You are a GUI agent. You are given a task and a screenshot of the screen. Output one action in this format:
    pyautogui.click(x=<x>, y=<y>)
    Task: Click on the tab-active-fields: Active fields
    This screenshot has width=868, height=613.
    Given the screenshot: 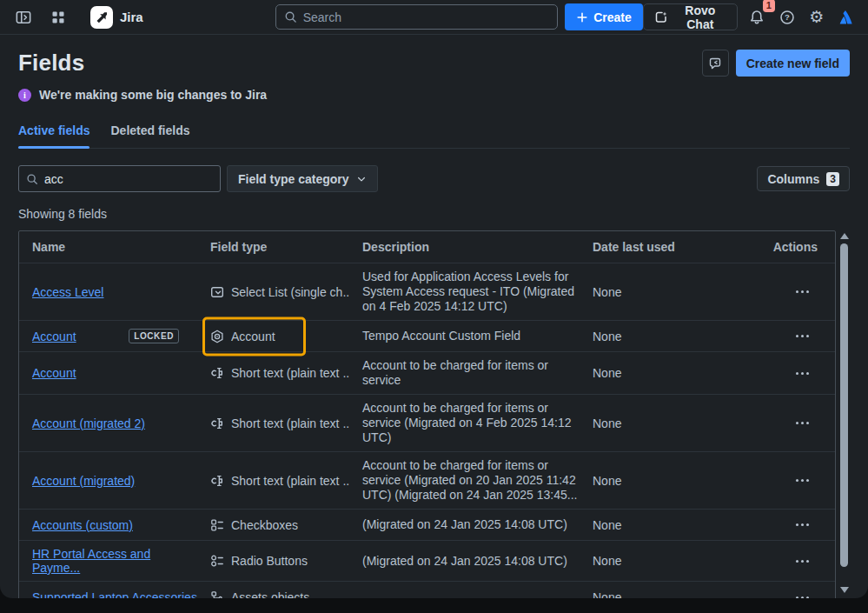 What is the action you would take?
    pyautogui.click(x=54, y=136)
    